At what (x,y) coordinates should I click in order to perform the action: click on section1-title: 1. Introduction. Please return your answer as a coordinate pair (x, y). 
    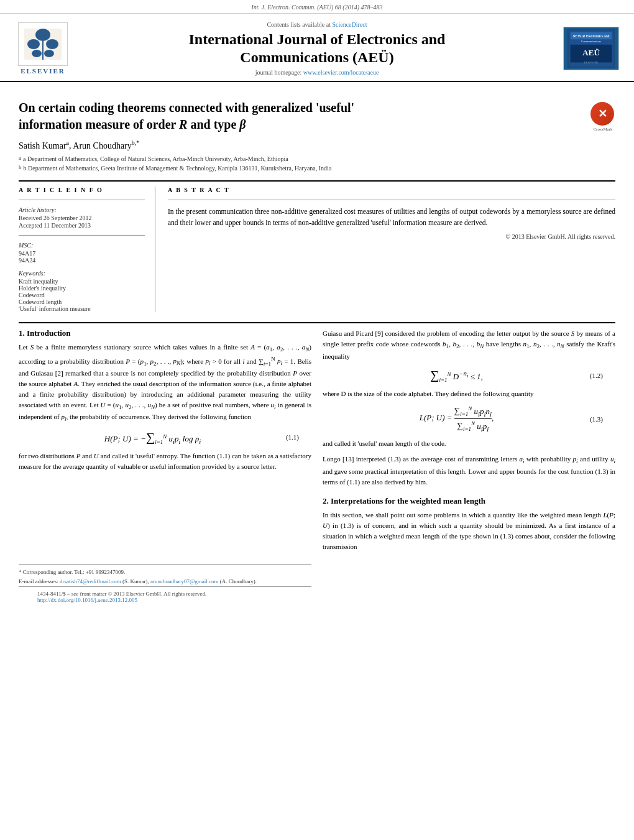
    Looking at the image, I should click on (165, 333).